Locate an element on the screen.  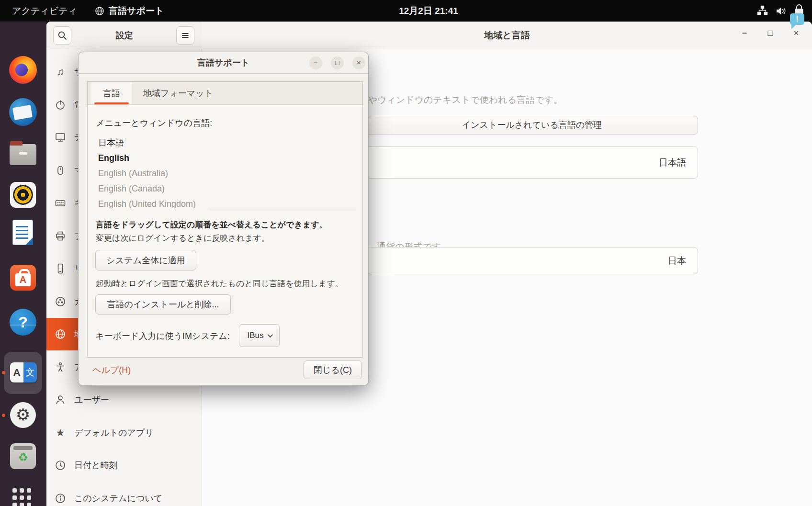
region-language-icon is located at coordinates (60, 334).